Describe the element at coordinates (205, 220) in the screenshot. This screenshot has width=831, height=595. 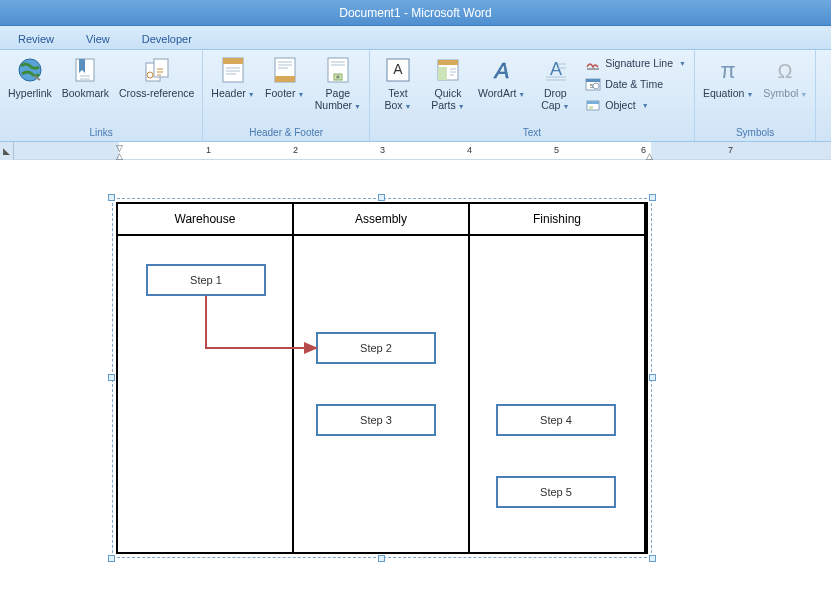
I see `lane-header-warehouse: Warehouse` at that location.